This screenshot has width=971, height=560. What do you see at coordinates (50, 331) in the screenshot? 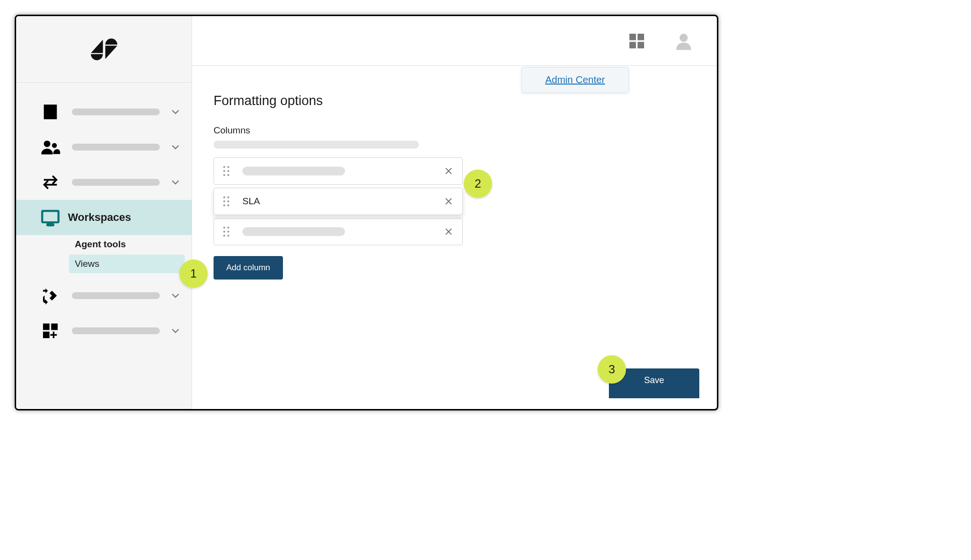
I see `apps-plus-icon` at bounding box center [50, 331].